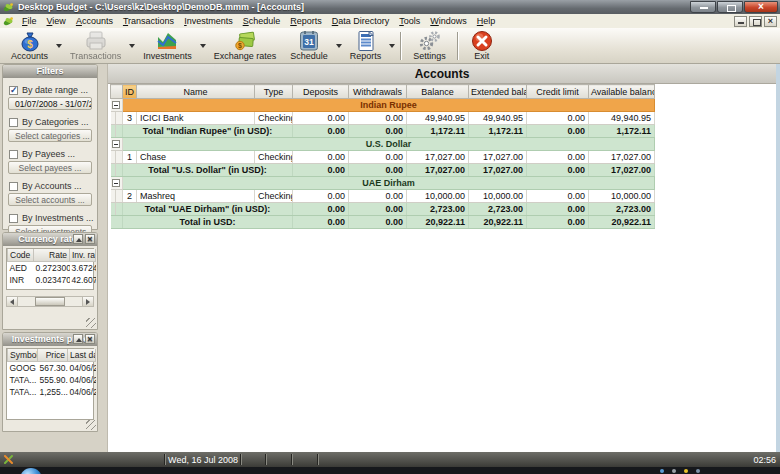 Image resolution: width=780 pixels, height=474 pixels. What do you see at coordinates (94, 21) in the screenshot?
I see `menu-item-accounts: Accounts` at bounding box center [94, 21].